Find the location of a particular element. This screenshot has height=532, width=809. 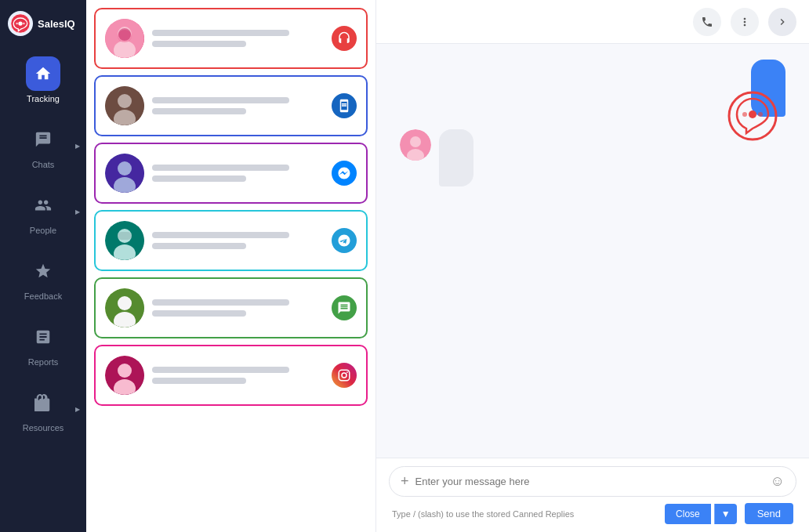

chevron-right-icon is located at coordinates (782, 22).